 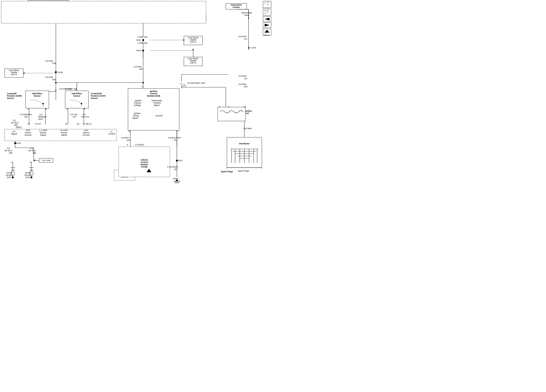 What do you see at coordinates (220, 107) in the screenshot?
I see `coil-c-pin: C` at bounding box center [220, 107].